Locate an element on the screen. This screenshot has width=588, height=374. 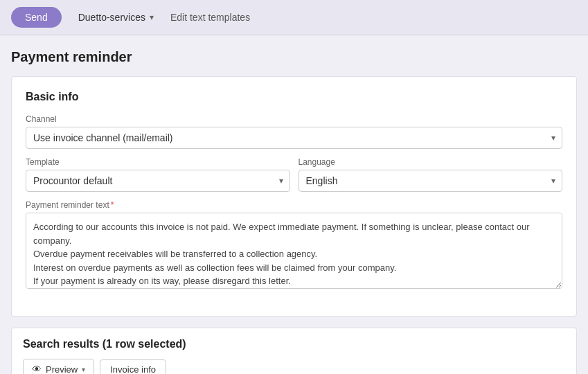
invoice-info-button: Invoice info is located at coordinates (133, 367).